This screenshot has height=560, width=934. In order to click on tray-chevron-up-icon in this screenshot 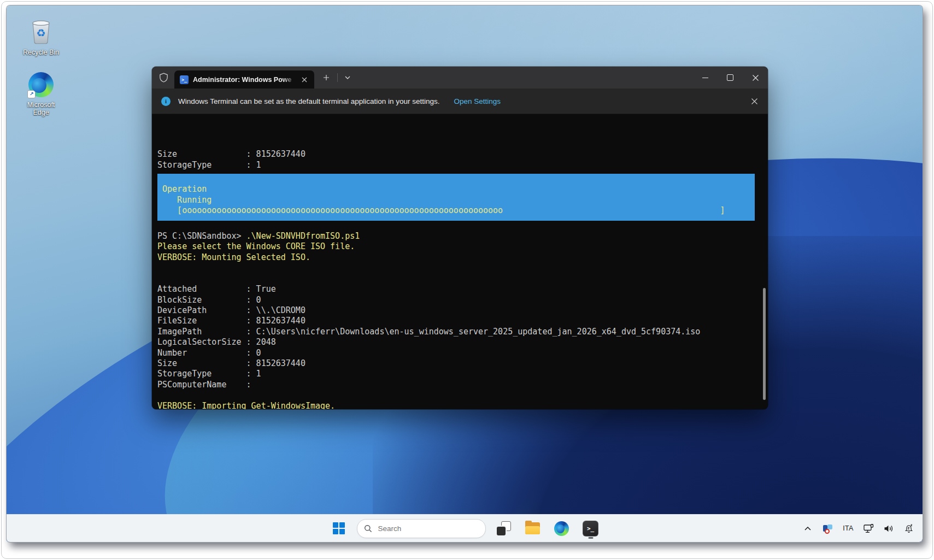, I will do `click(808, 528)`.